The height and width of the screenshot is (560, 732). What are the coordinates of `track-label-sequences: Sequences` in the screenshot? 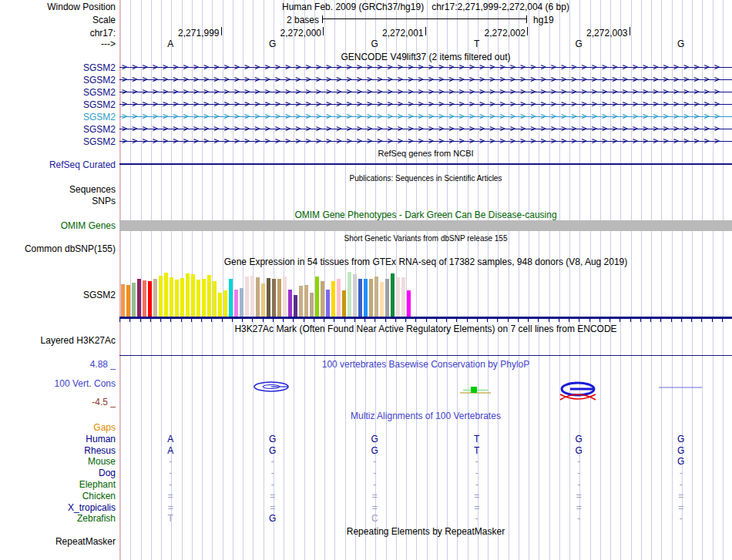 It's located at (58, 189).